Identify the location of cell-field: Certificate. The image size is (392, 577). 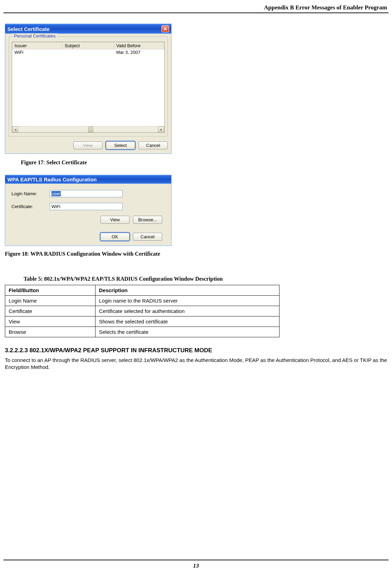
(50, 311).